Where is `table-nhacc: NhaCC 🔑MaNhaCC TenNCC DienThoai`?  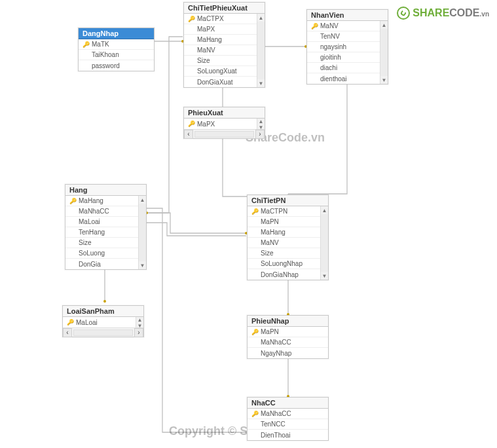 table-nhacc: NhaCC 🔑MaNhaCC TenNCC DienThoai is located at coordinates (288, 419).